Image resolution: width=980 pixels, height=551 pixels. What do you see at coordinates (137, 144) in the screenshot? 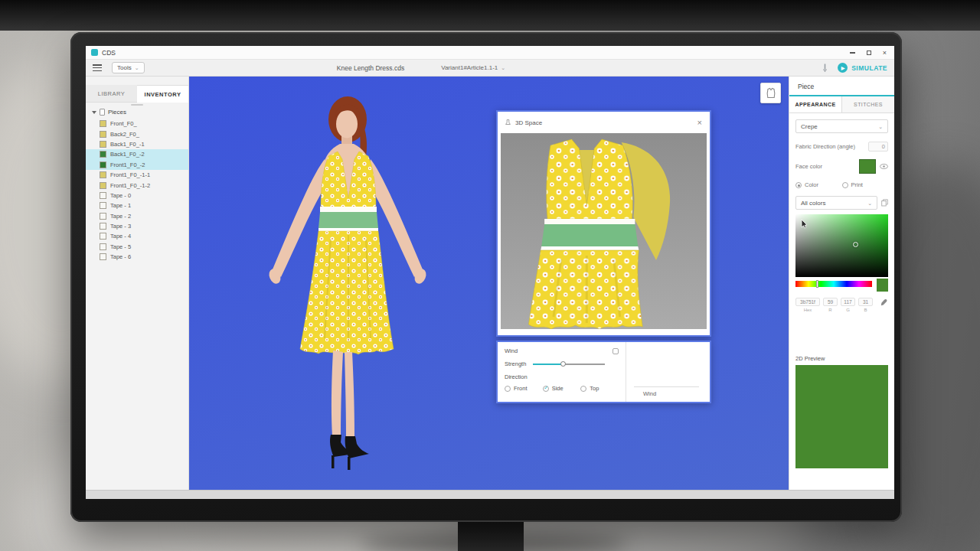
I see `list-item: Back1_F0_-1` at bounding box center [137, 144].